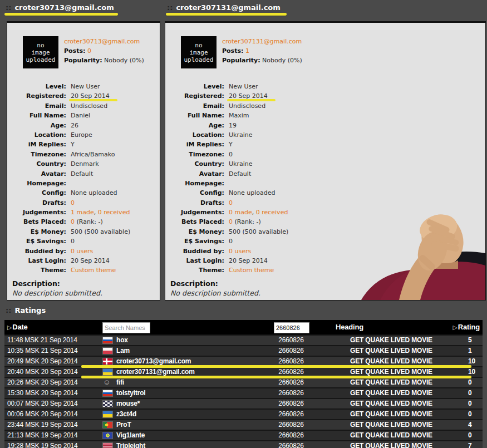  I want to click on rating-username: fifi, so click(120, 382).